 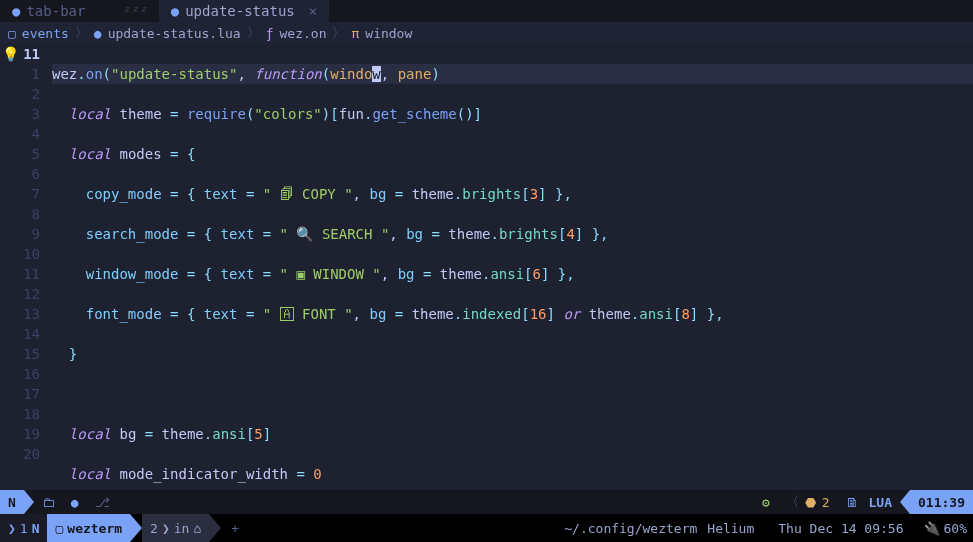 What do you see at coordinates (630, 528) in the screenshot?
I see `cwd-indicator: ~/.config/wezterm` at bounding box center [630, 528].